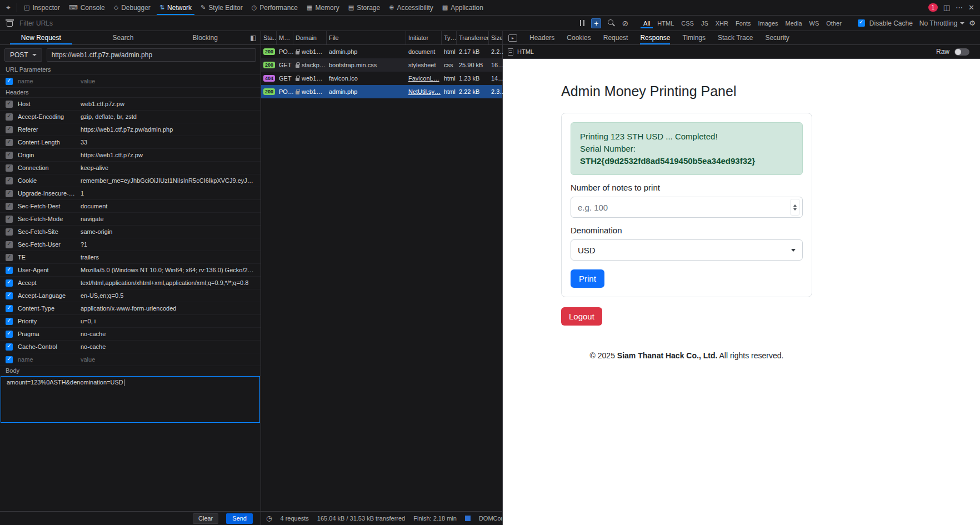 This screenshot has width=980, height=525. What do you see at coordinates (688, 23) in the screenshot?
I see `filter-type-button: CSS` at bounding box center [688, 23].